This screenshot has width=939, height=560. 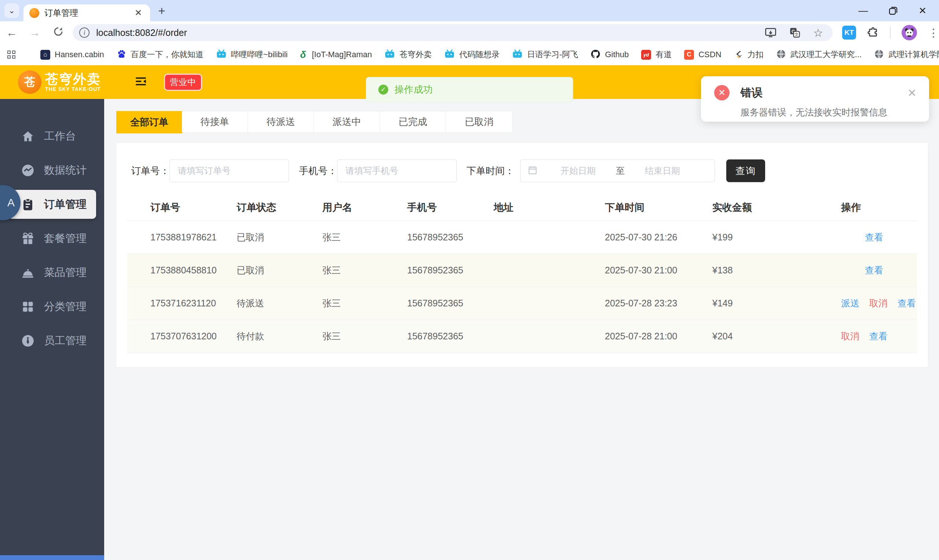 I want to click on tab-close-icon: ✕, so click(x=138, y=13).